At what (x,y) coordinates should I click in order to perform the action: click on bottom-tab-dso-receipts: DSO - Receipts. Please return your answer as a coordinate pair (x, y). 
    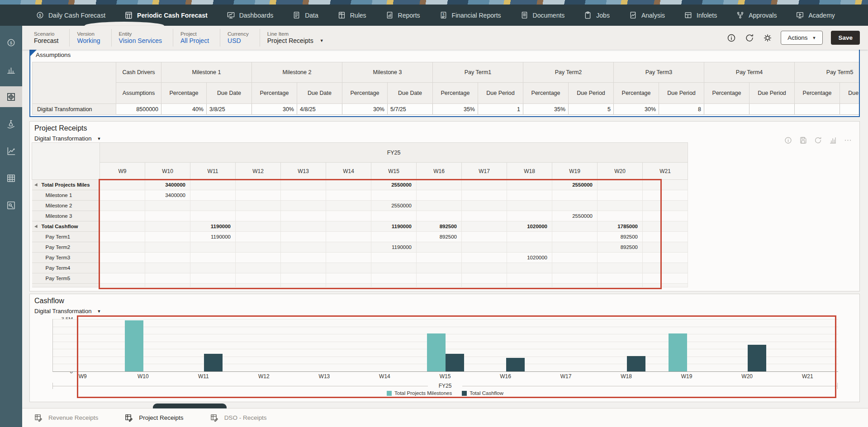
    Looking at the image, I should click on (238, 418).